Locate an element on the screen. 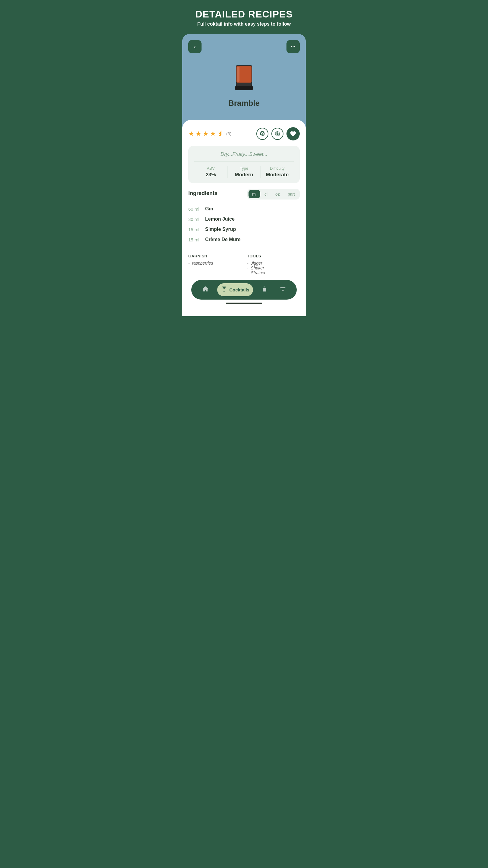 This screenshot has width=488, height=868. star-half: ⯨ is located at coordinates (221, 134).